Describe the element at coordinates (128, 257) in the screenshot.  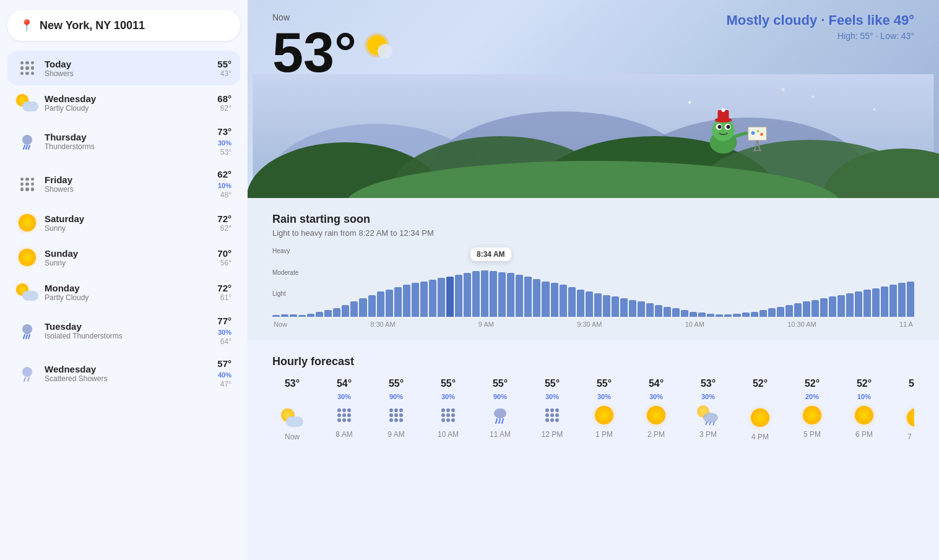
I see `day-info: Sunday Sunny` at that location.